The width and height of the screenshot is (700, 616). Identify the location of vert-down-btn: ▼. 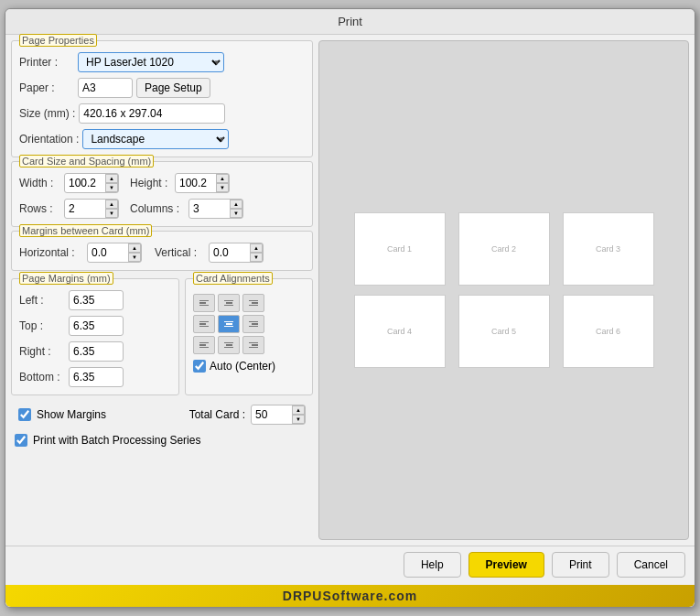
(256, 257).